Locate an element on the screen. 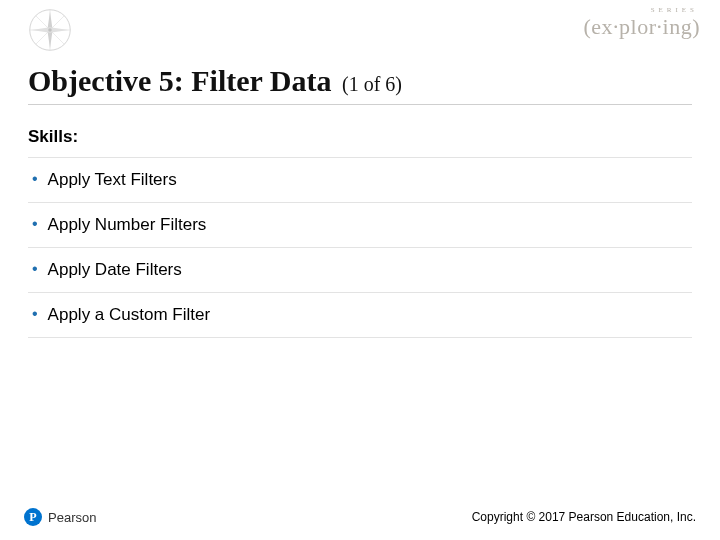 This screenshot has height=540, width=720. list-item: Apply Date Filters is located at coordinates (360, 270).